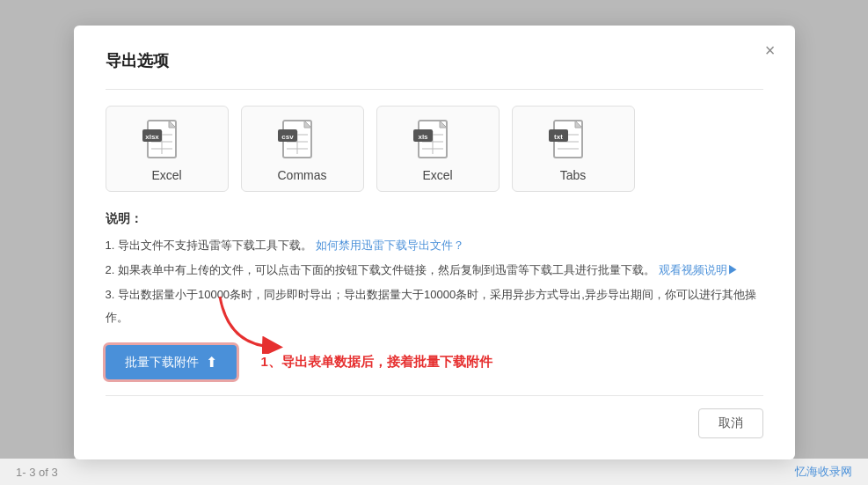 The image size is (868, 485). Describe the element at coordinates (303, 142) in the screenshot. I see `csv-icon: csv` at that location.